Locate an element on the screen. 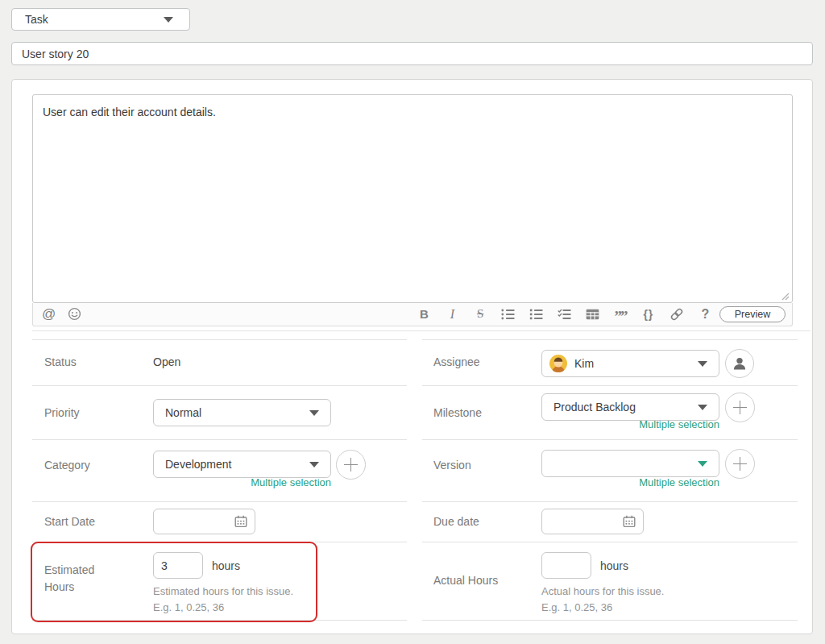  assignee-select: Kim is located at coordinates (630, 364).